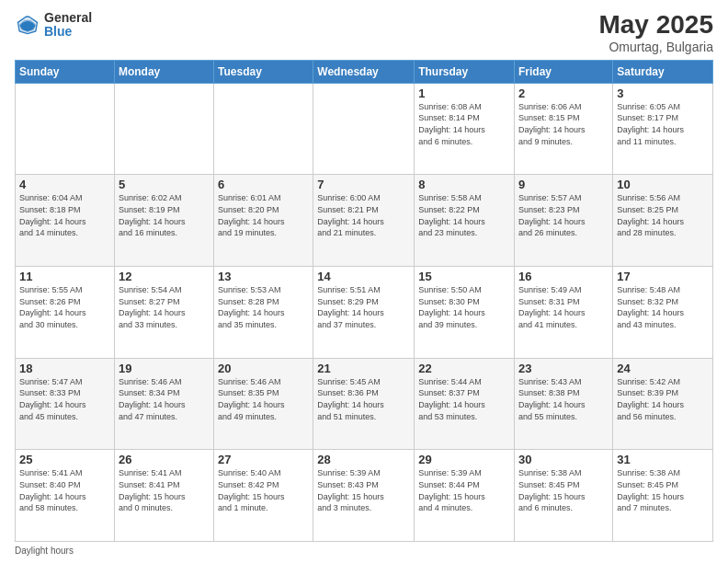 The width and height of the screenshot is (728, 563). What do you see at coordinates (64, 307) in the screenshot?
I see `day-info: Sunrise: 5:55 AM Sunset: 8:26 PM Dayligh…` at bounding box center [64, 307].